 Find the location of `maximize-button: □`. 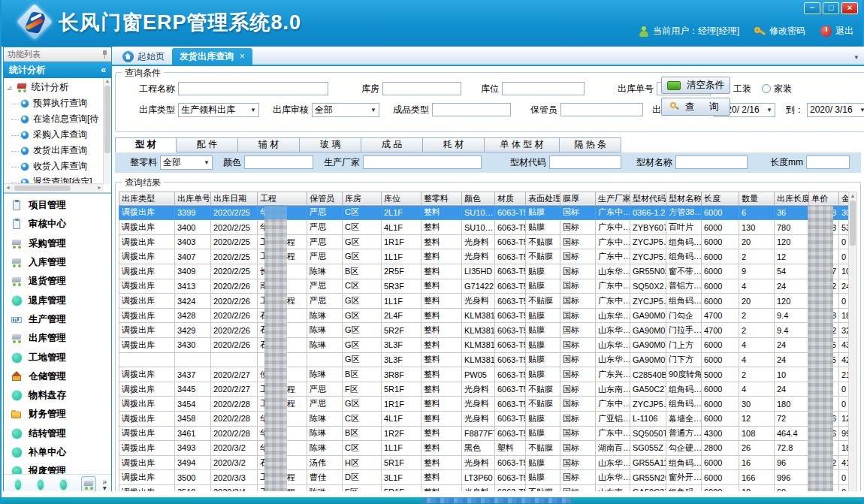

maximize-button: □ is located at coordinates (831, 8).